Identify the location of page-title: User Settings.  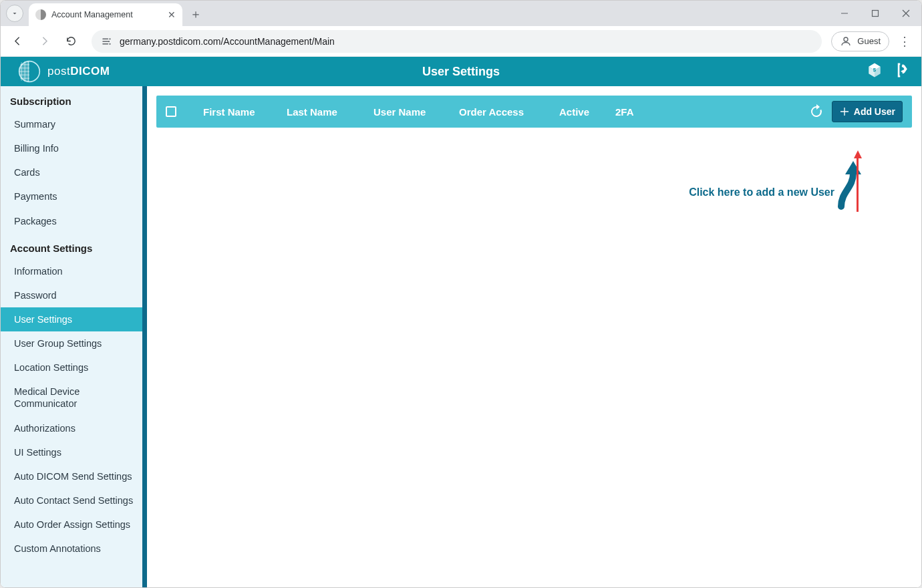
(461, 72).